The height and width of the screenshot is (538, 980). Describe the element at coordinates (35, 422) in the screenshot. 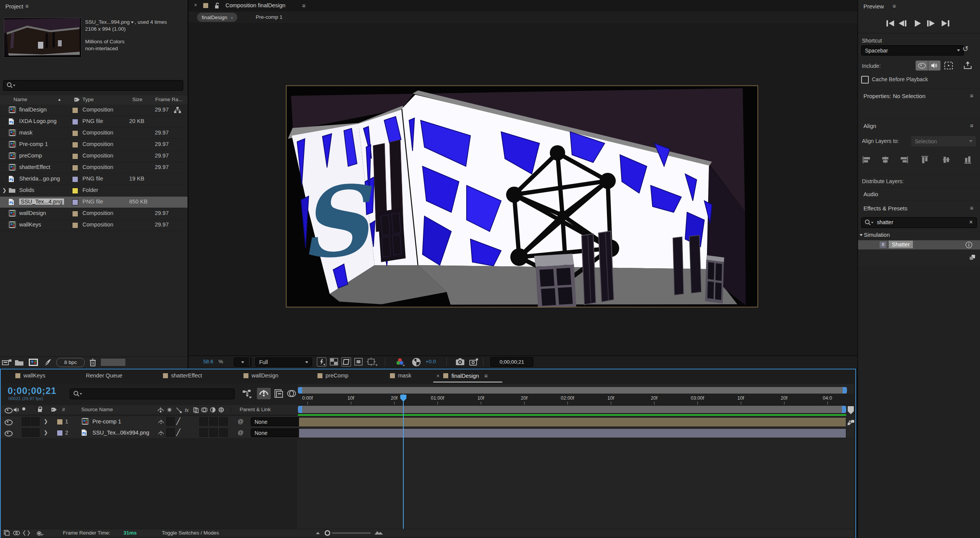

I see `lock-cell` at that location.